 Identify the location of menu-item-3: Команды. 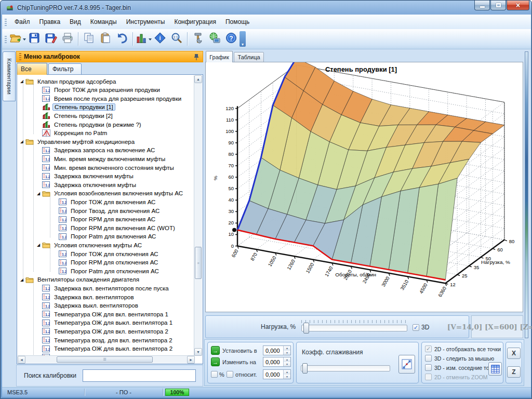
(104, 22).